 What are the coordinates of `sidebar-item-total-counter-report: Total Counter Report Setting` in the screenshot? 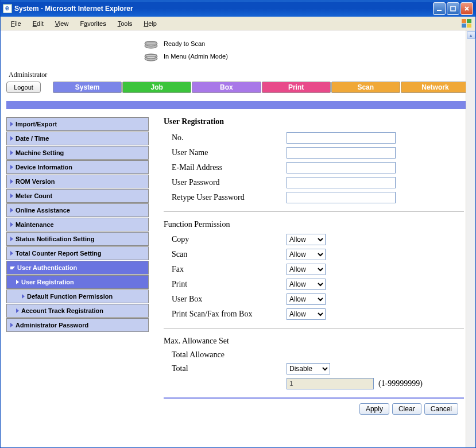 It's located at (78, 253).